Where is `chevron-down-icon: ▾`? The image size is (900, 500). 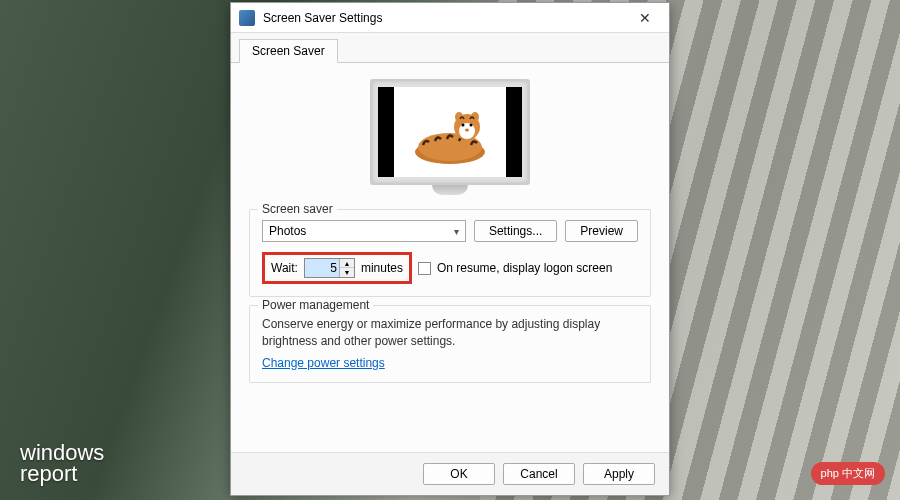
chevron-down-icon: ▾ is located at coordinates (456, 232).